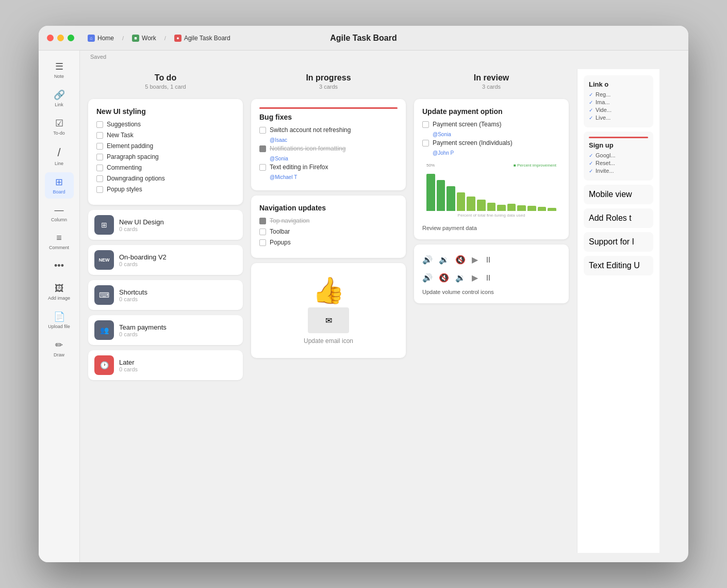 This screenshot has width=727, height=588. Describe the element at coordinates (178, 38) in the screenshot. I see `agile-tab-icon: ●` at that location.